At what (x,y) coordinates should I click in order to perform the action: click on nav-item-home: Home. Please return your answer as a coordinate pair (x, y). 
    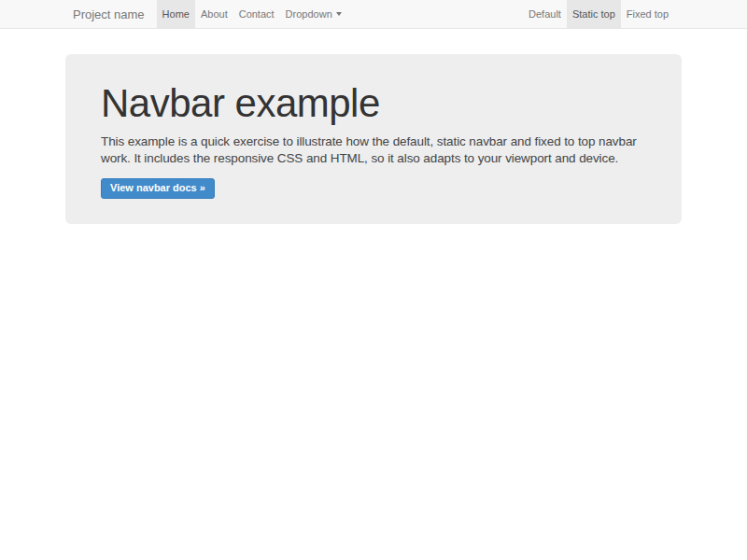
    Looking at the image, I should click on (176, 14).